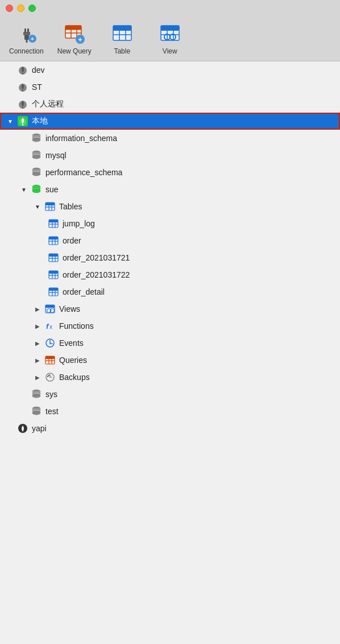 The width and height of the screenshot is (340, 644). Describe the element at coordinates (170, 172) in the screenshot. I see `sidebar-item-performance-schema: performance_schema` at that location.